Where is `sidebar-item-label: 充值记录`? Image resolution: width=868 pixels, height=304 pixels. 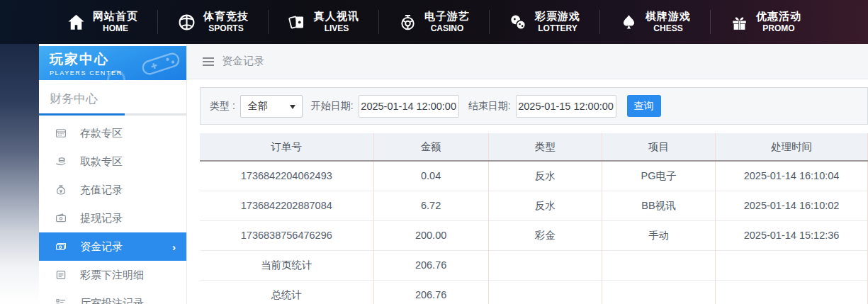 sidebar-item-label: 充值记录 is located at coordinates (101, 190).